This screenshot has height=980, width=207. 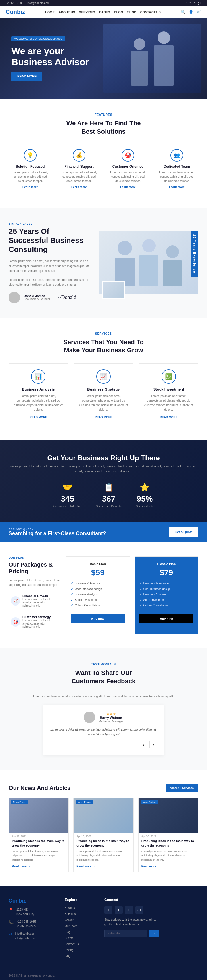 I want to click on basic-feature-1: ✓Business & Finance, so click(x=98, y=584).